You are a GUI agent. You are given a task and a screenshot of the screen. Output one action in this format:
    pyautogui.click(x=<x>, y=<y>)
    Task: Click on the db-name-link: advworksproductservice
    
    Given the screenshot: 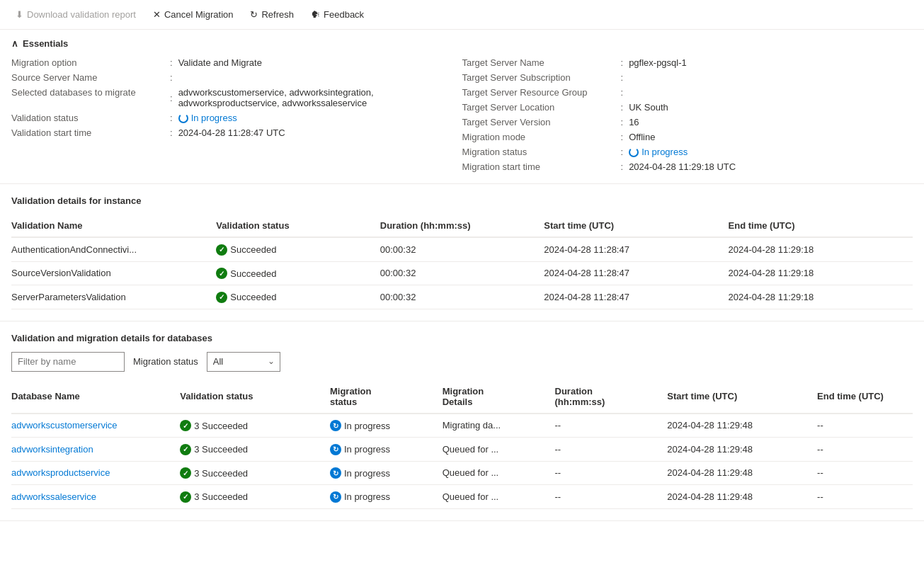 What is the action you would take?
    pyautogui.click(x=61, y=473)
    